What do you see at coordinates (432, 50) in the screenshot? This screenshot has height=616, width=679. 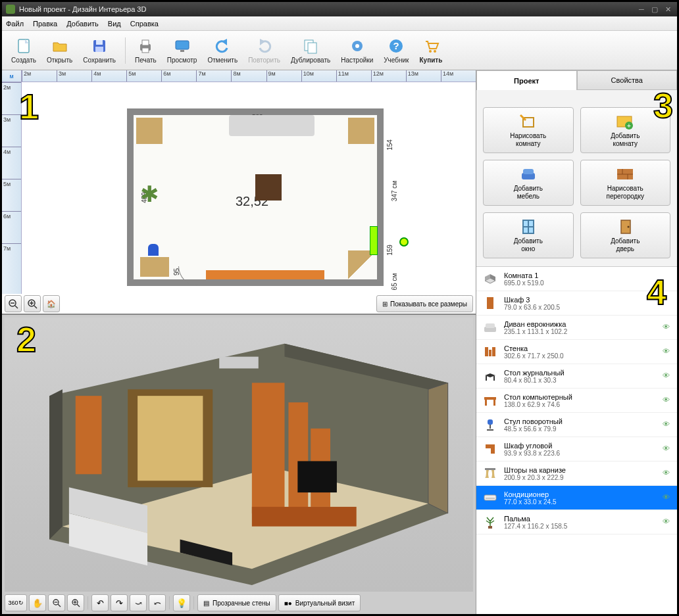 I see `toolbar-cart-button: Купить` at bounding box center [432, 50].